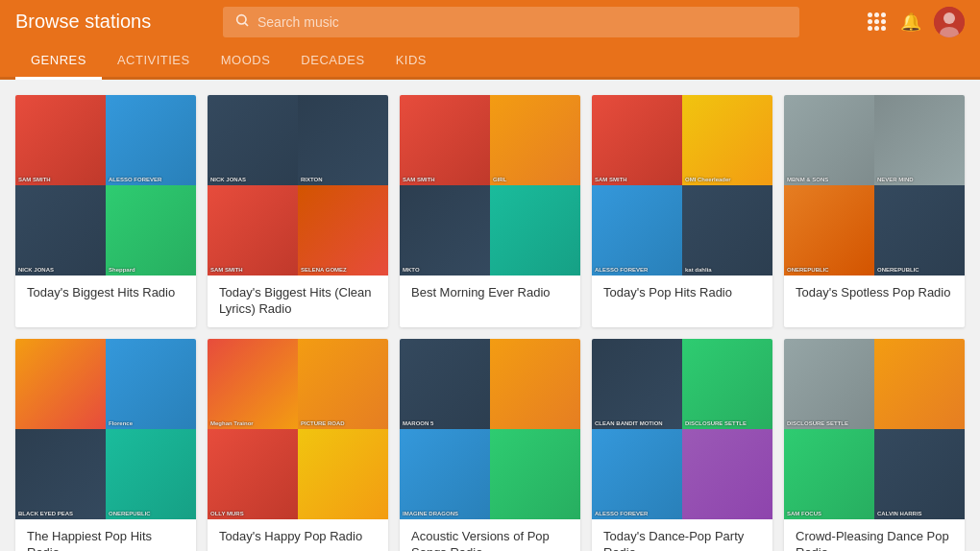 The height and width of the screenshot is (551, 980). Describe the element at coordinates (874, 445) in the screenshot. I see `station-card: DISCLOSURE SETTLESAM FOCUSCALVIN HARRISC…` at that location.